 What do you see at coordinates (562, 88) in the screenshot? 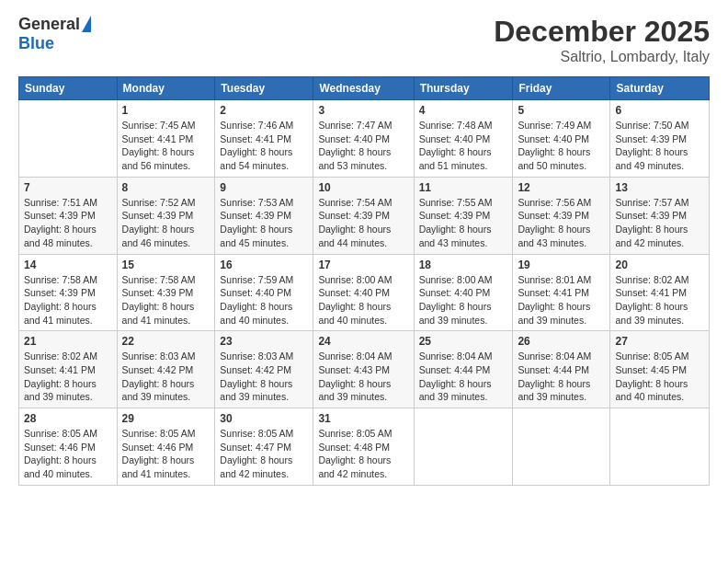
I see `calendar-day-header: Friday` at bounding box center [562, 88].